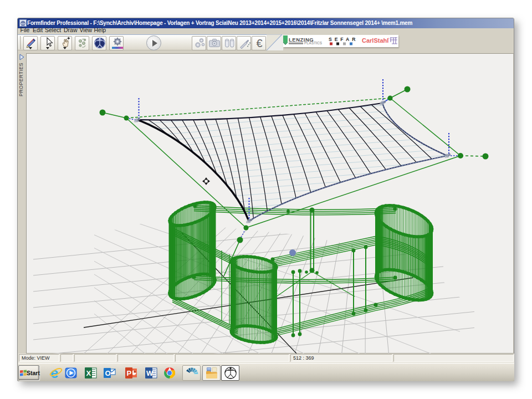 The height and width of the screenshot is (399, 532). What do you see at coordinates (150, 374) in the screenshot?
I see `svg-text: W` at bounding box center [150, 374].